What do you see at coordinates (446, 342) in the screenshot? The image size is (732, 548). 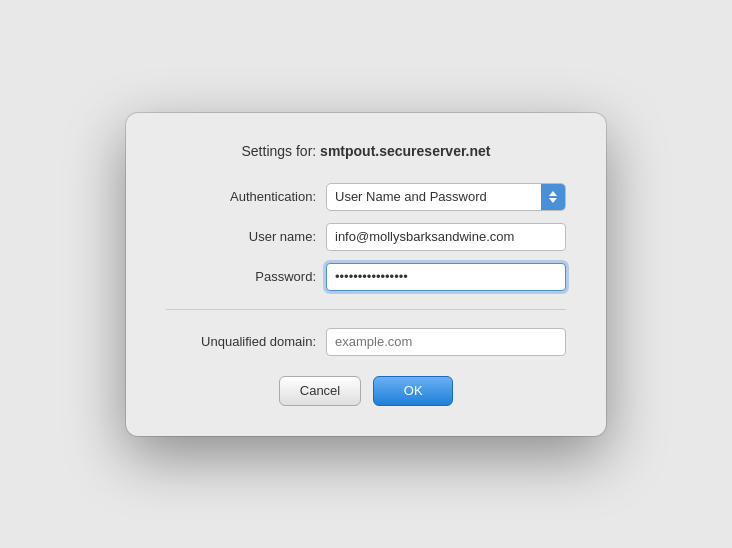 I see `unqualified-domain-input` at bounding box center [446, 342].